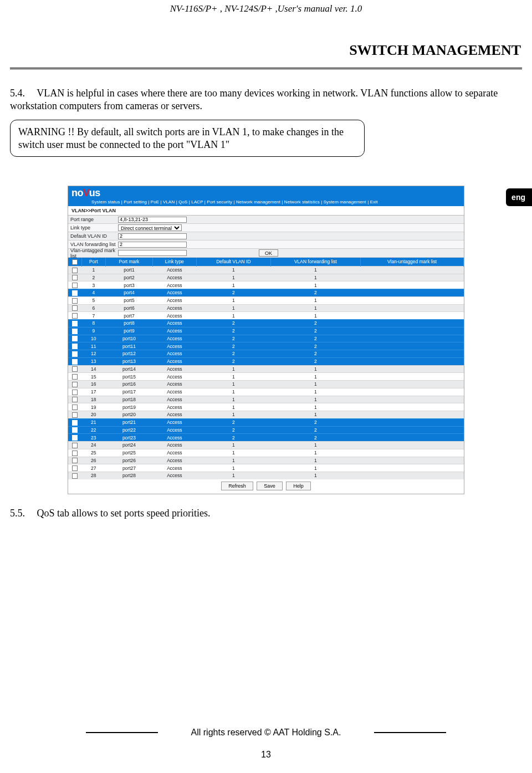 This screenshot has height=773, width=532. Describe the element at coordinates (150, 228) in the screenshot. I see `select-link-type: Direct connect terminal` at that location.